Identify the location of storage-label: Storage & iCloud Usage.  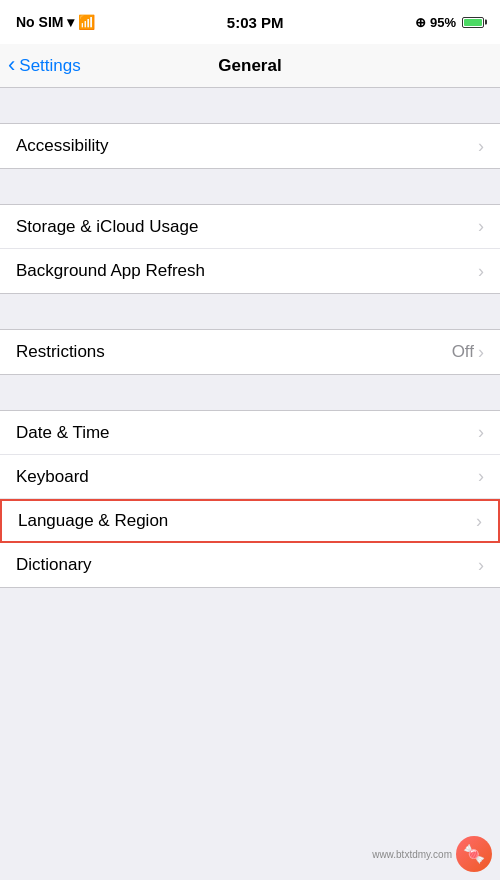
(107, 227).